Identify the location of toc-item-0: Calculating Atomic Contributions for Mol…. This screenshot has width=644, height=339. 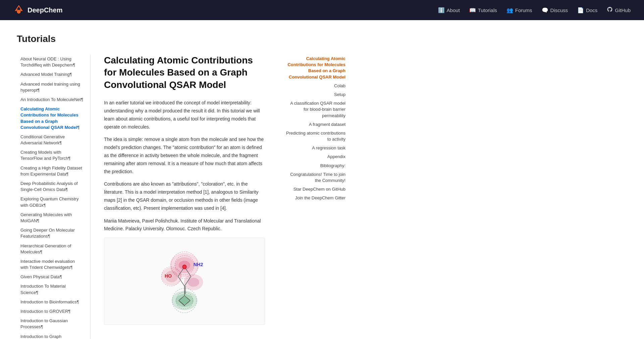
(315, 68).